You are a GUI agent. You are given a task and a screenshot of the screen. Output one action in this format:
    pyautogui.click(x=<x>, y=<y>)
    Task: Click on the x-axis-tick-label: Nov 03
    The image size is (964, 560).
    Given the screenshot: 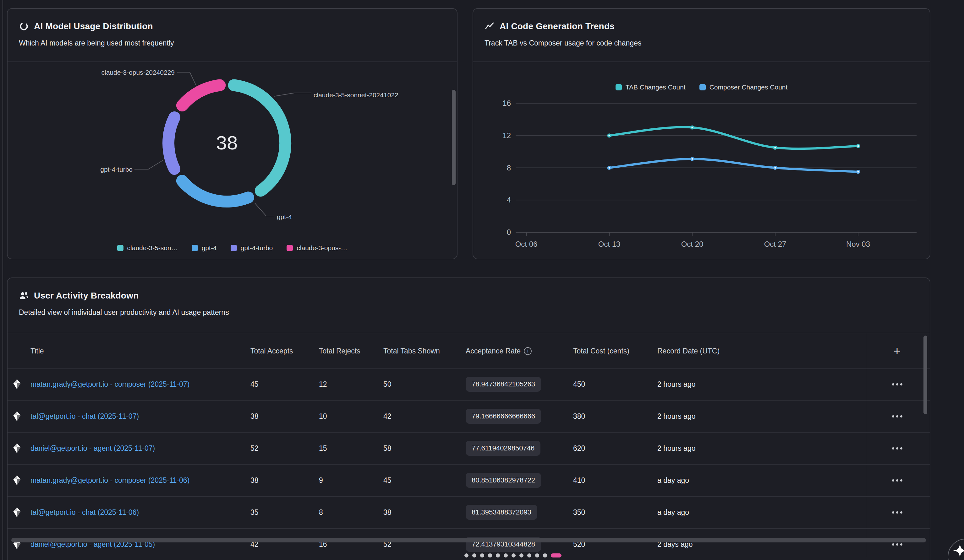 What is the action you would take?
    pyautogui.click(x=858, y=244)
    